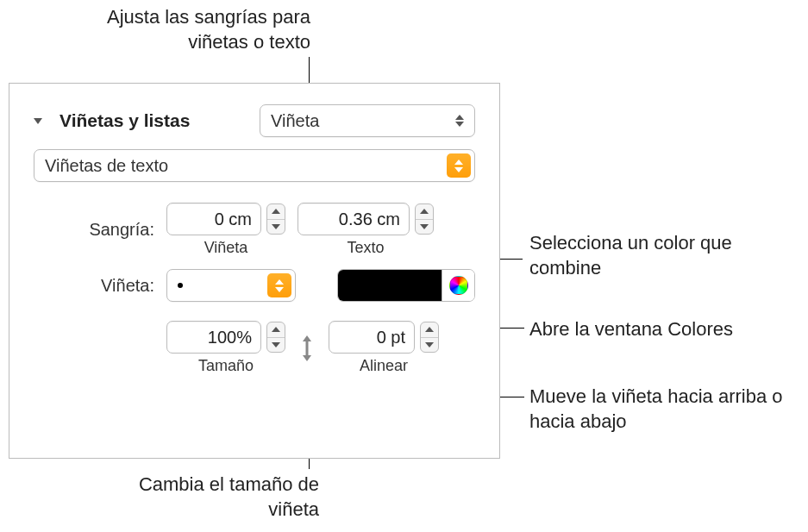  What do you see at coordinates (226, 366) in the screenshot?
I see `size-caption: Tamaño` at bounding box center [226, 366].